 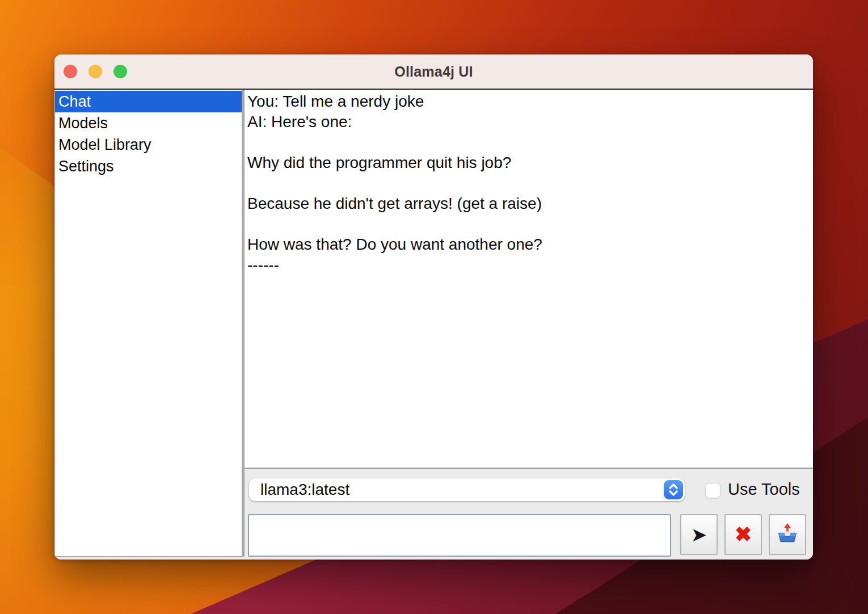 I want to click on chevron-up-down-icon, so click(x=673, y=490).